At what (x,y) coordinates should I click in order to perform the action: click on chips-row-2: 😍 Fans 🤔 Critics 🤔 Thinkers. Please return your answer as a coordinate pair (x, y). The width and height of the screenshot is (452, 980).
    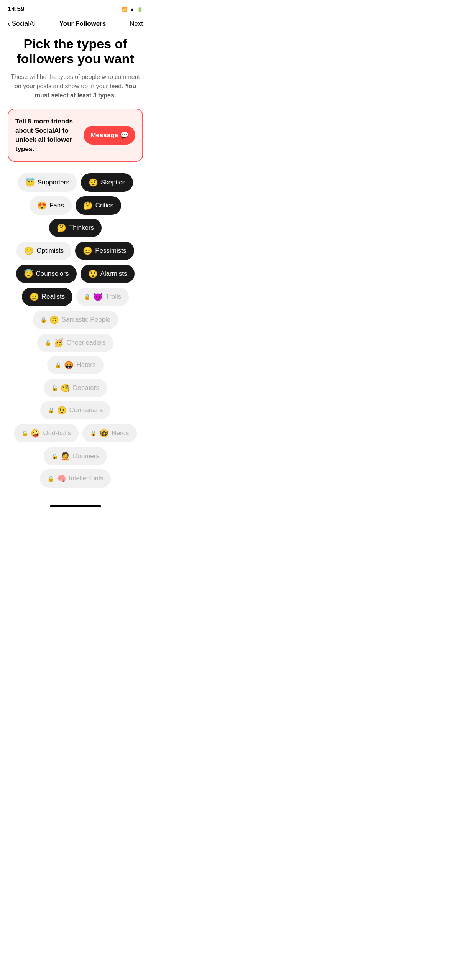
    Looking at the image, I should click on (75, 217).